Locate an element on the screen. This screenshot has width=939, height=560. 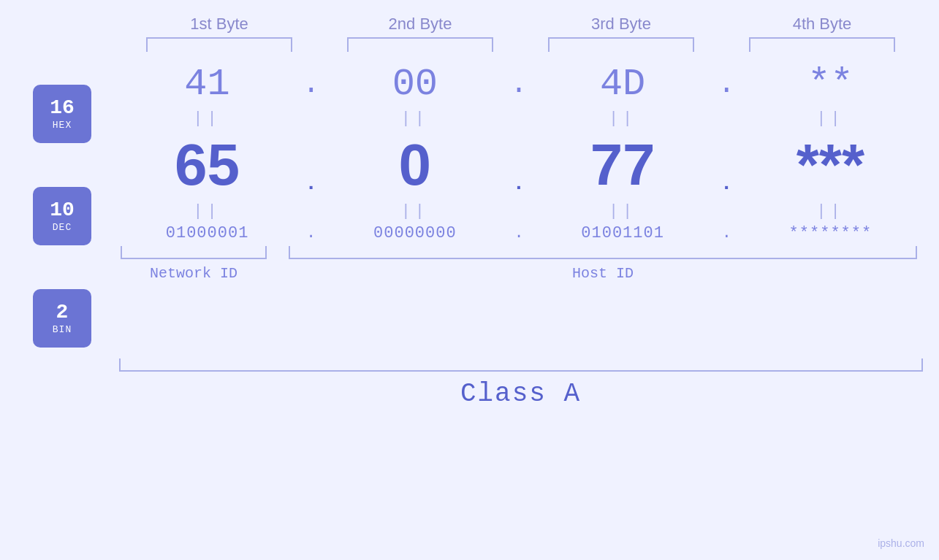
eq-2-2: || is located at coordinates (415, 212).